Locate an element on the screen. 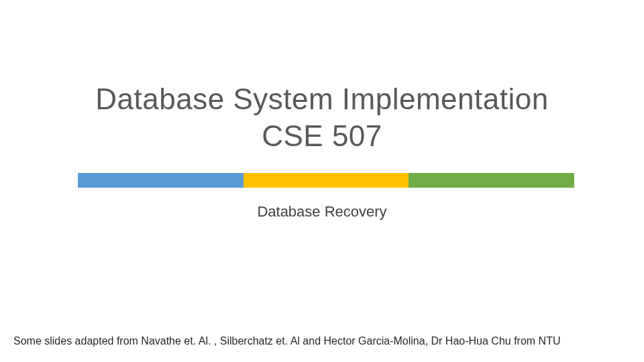 This screenshot has width=644, height=362. divider-bar is located at coordinates (326, 180).